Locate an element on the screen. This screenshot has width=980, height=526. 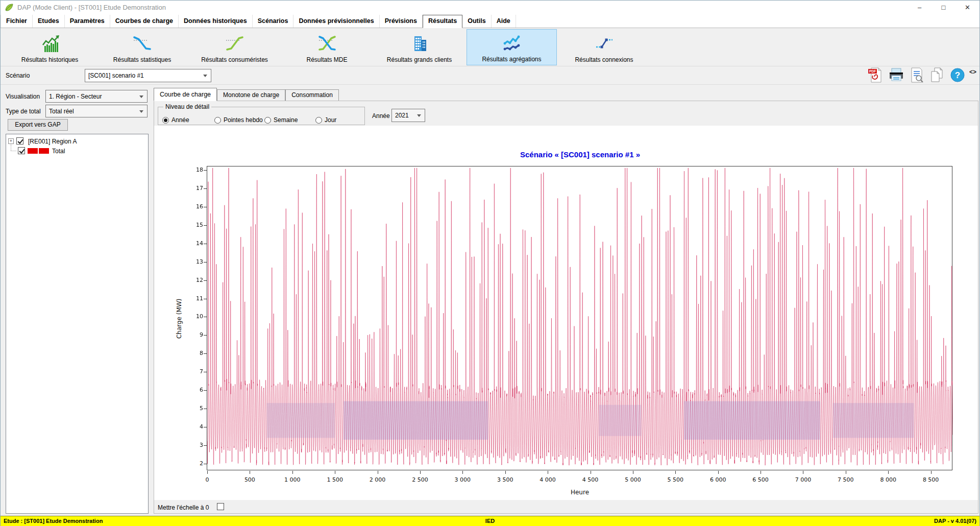
toolbar-button-resultats-statistiques: Résultats statistiques is located at coordinates (142, 47).